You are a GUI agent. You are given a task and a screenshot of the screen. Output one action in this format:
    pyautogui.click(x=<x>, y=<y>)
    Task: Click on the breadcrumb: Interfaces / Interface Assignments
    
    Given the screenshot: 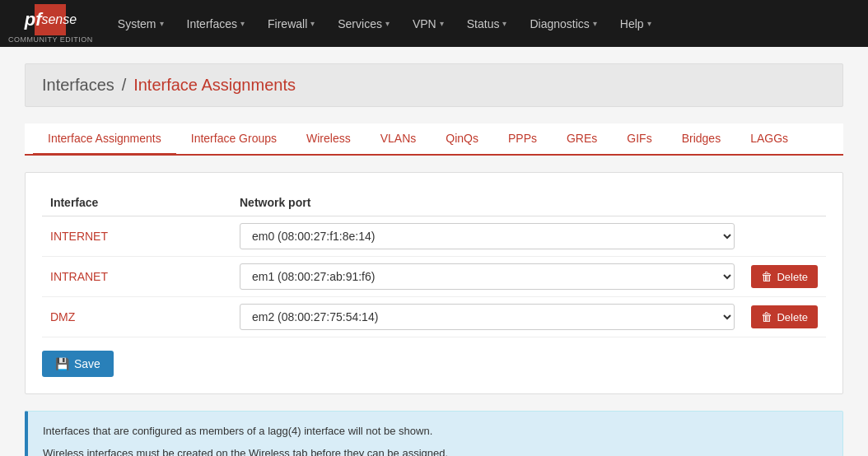 What is the action you would take?
    pyautogui.click(x=434, y=86)
    